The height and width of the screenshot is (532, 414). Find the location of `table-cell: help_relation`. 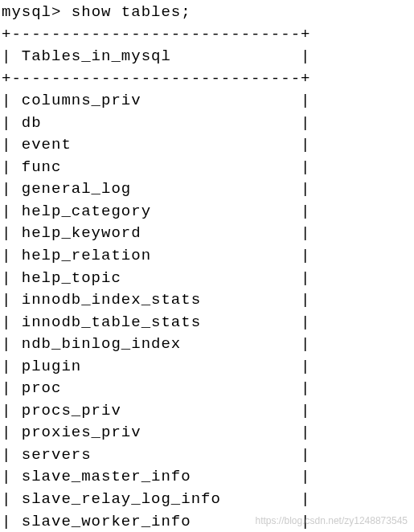

table-cell: help_relation is located at coordinates (156, 256).